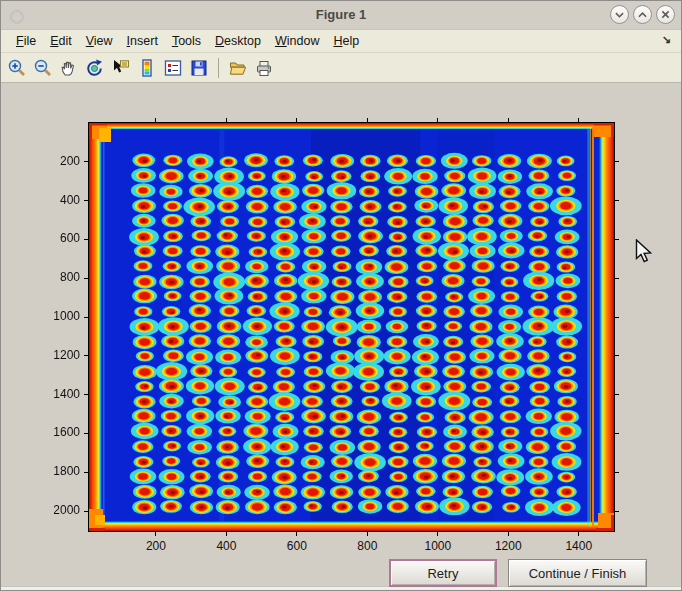 The image size is (682, 591). I want to click on dock-figure-icon: ↘, so click(666, 40).